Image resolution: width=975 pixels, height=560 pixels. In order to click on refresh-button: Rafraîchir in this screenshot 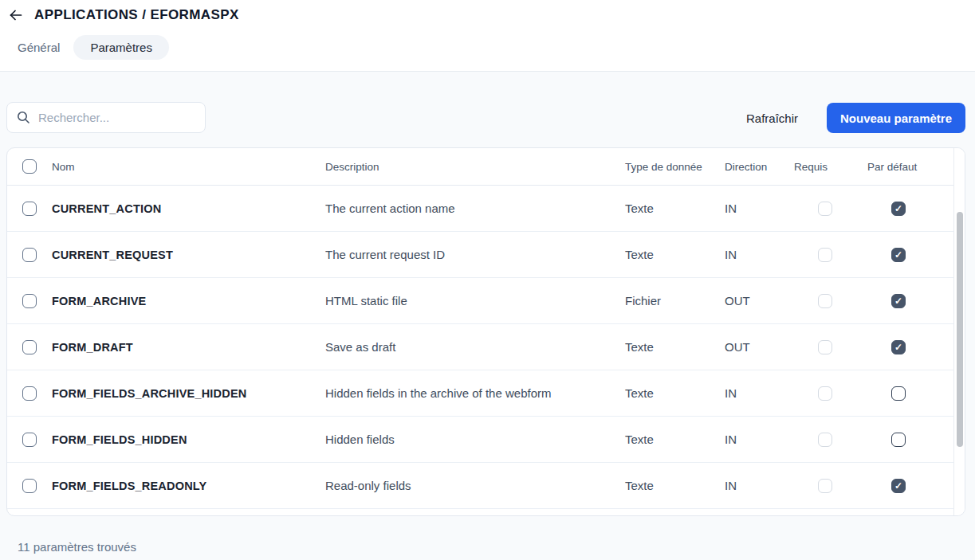, I will do `click(772, 118)`.